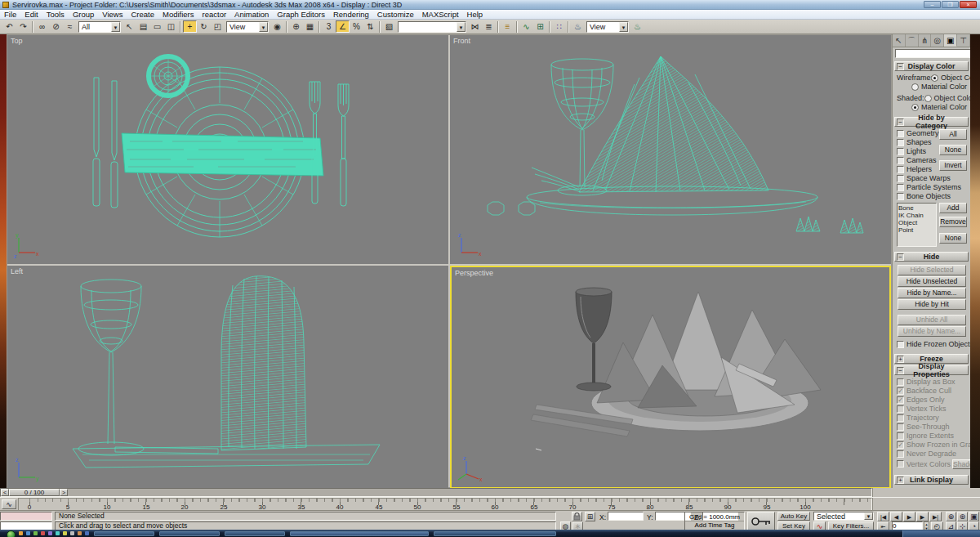  I want to click on vertex-ticks-checkbox, so click(900, 409).